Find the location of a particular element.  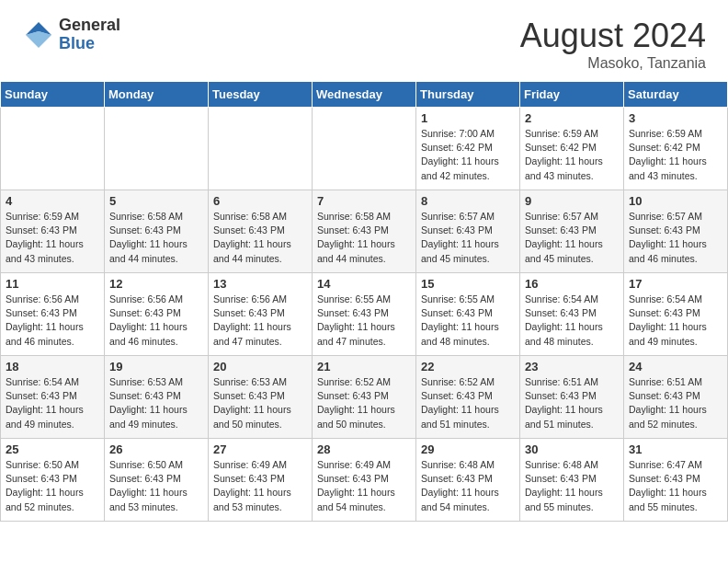

calendar-cell: 26Sunrise: 6:50 AM Sunset: 6:43 PM Dayli… is located at coordinates (156, 480).